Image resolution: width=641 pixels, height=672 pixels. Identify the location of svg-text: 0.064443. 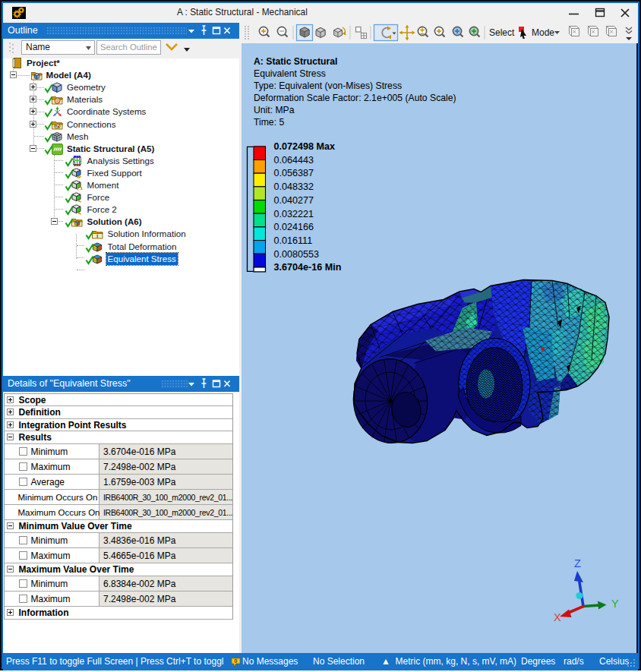
(295, 159).